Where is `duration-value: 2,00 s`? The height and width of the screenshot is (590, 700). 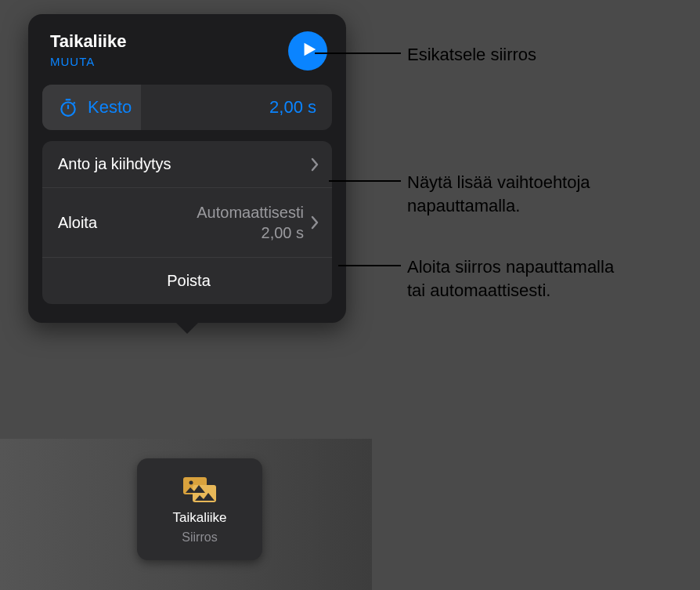
duration-value: 2,00 s is located at coordinates (293, 107).